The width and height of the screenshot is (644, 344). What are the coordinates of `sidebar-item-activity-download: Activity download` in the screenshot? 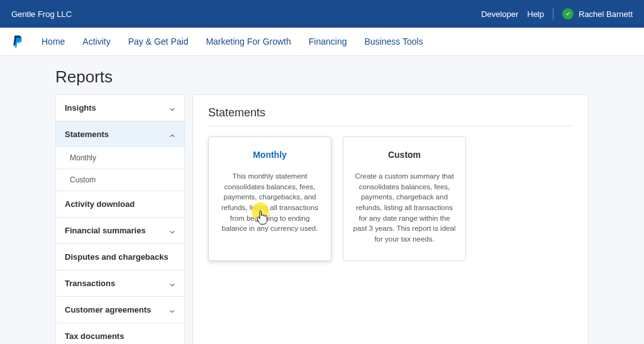 It's located at (120, 204).